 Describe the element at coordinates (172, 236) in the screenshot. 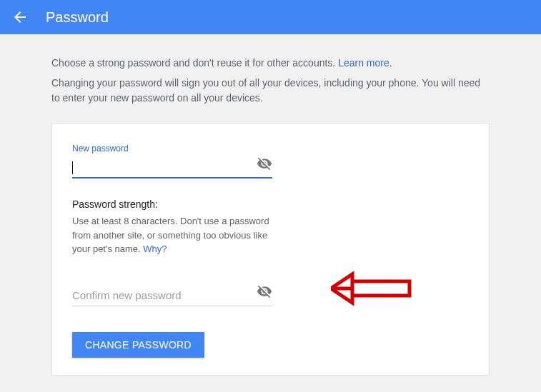

I see `strength-text: Use at least 8 characters. Don't use a p…` at that location.